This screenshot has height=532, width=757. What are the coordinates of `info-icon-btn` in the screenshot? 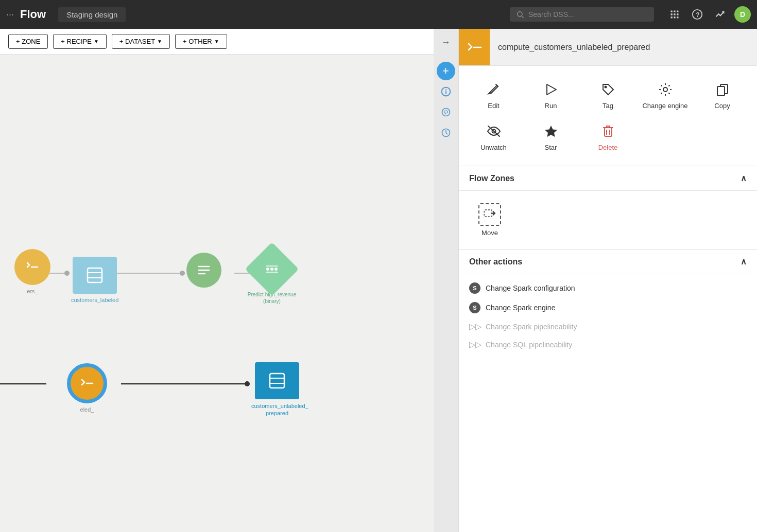 It's located at (446, 92).